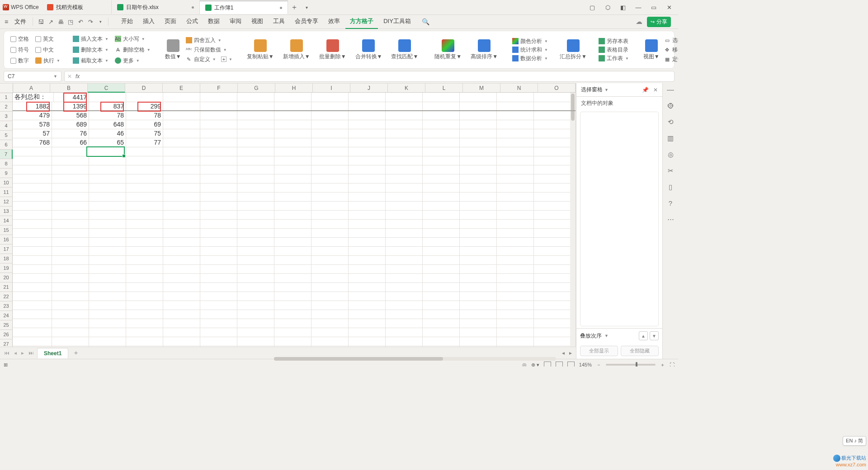  Describe the element at coordinates (359, 359) in the screenshot. I see `hscroll-thumb` at that location.